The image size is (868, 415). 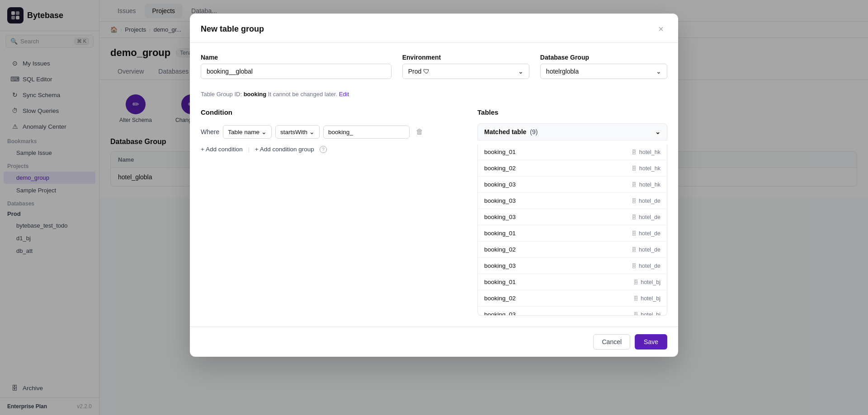 What do you see at coordinates (334, 149) in the screenshot?
I see `add-condition-row: + Add condition | + Add condition group …` at bounding box center [334, 149].